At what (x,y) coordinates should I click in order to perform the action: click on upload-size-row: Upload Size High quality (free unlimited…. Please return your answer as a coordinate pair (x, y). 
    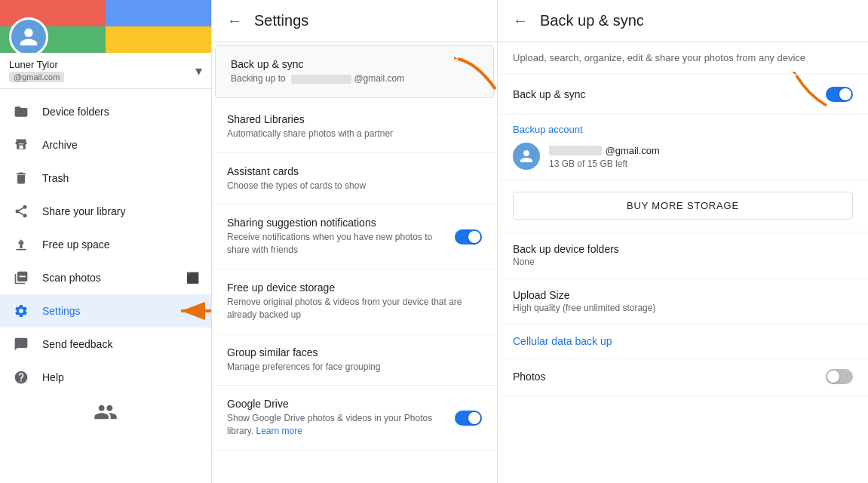
    Looking at the image, I should click on (683, 302).